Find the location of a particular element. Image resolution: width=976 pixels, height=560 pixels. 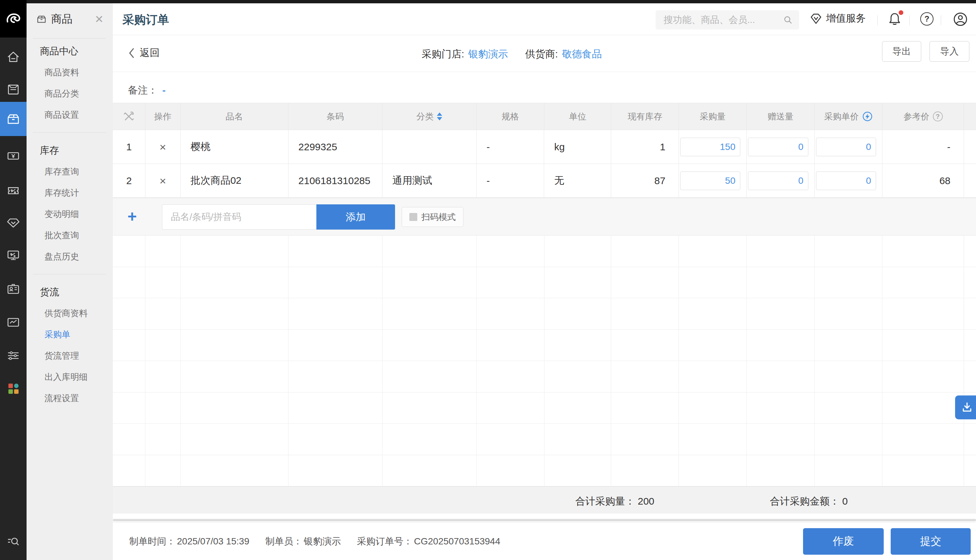

sidebar-rail-home is located at coordinates (13, 57).